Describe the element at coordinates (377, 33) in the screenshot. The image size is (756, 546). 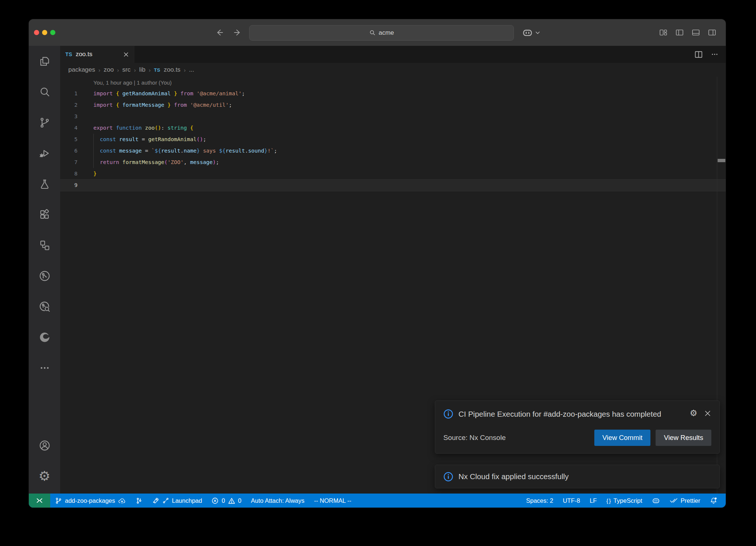
I see `title-bar: acme` at that location.